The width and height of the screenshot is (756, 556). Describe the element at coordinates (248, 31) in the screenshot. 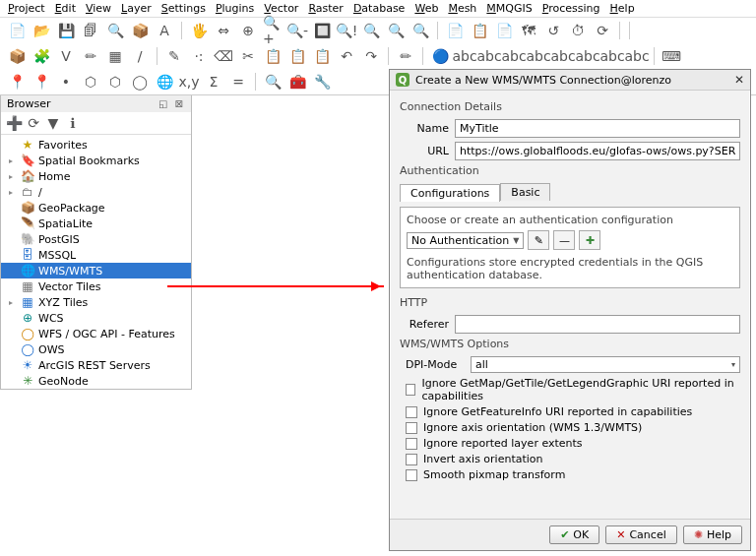

I see `toolbar-button: ⊕` at that location.